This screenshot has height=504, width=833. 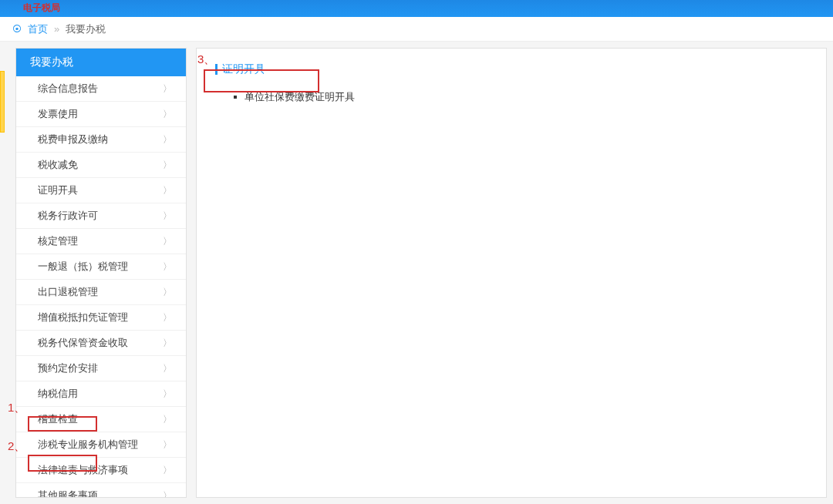 What do you see at coordinates (58, 165) in the screenshot?
I see `menu-label: 税收减免` at bounding box center [58, 165].